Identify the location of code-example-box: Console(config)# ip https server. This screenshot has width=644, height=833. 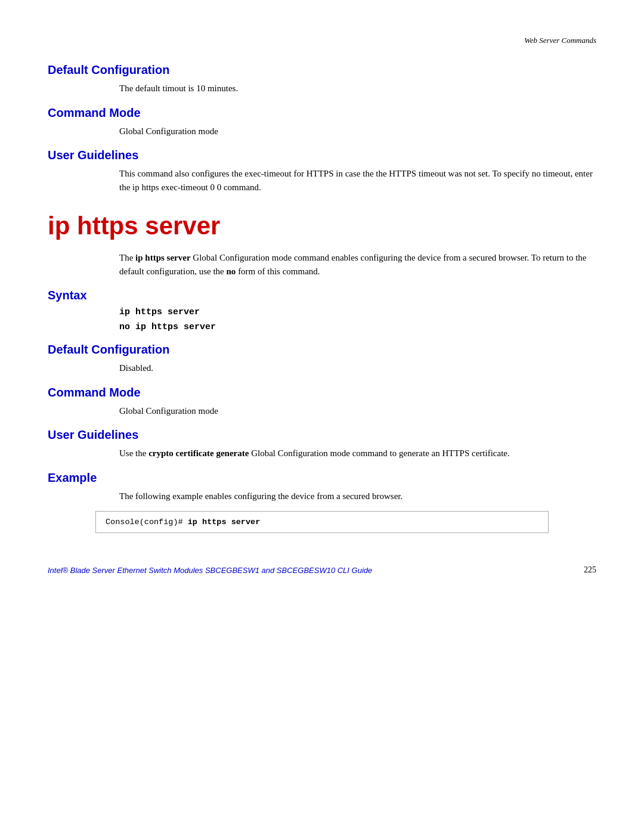
(322, 522).